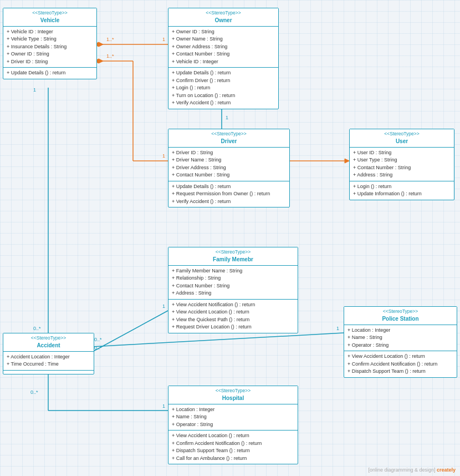  What do you see at coordinates (400, 346) in the screenshot?
I see `police-attr-3: + Operator : String` at bounding box center [400, 346].